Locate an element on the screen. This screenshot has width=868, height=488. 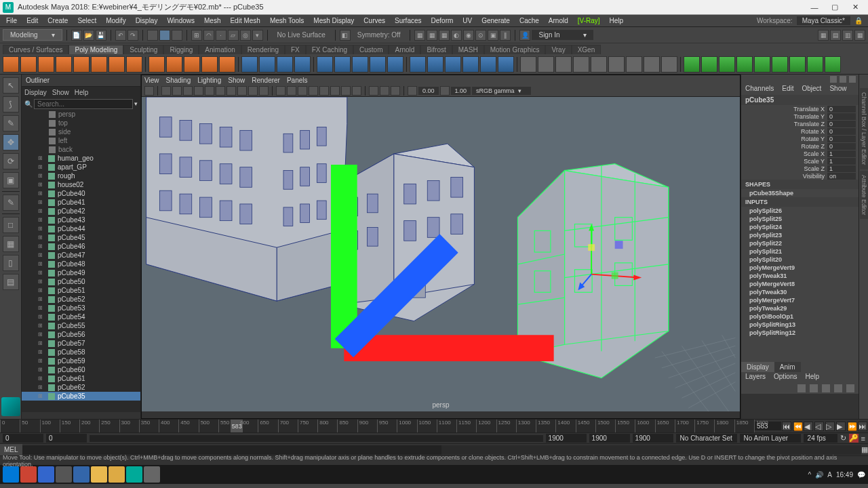
menu-surfaces: Surfaces is located at coordinates (408, 20).